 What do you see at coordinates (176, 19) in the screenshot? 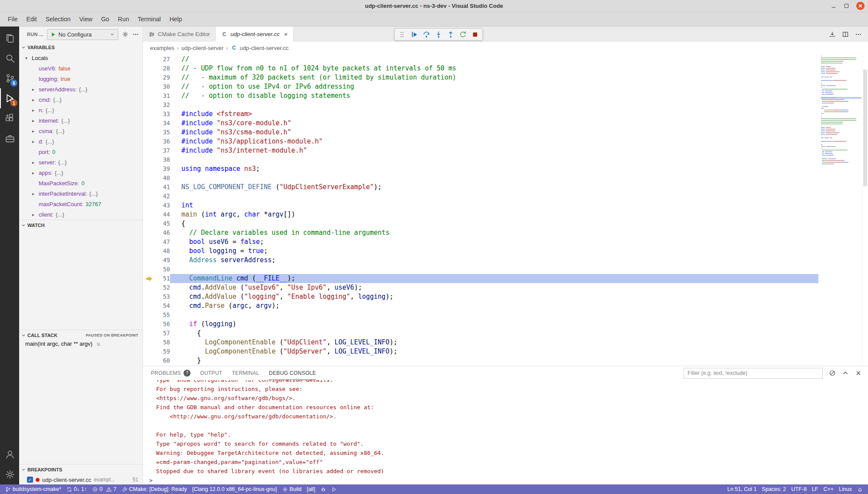
I see `menu-help: Help` at bounding box center [176, 19].